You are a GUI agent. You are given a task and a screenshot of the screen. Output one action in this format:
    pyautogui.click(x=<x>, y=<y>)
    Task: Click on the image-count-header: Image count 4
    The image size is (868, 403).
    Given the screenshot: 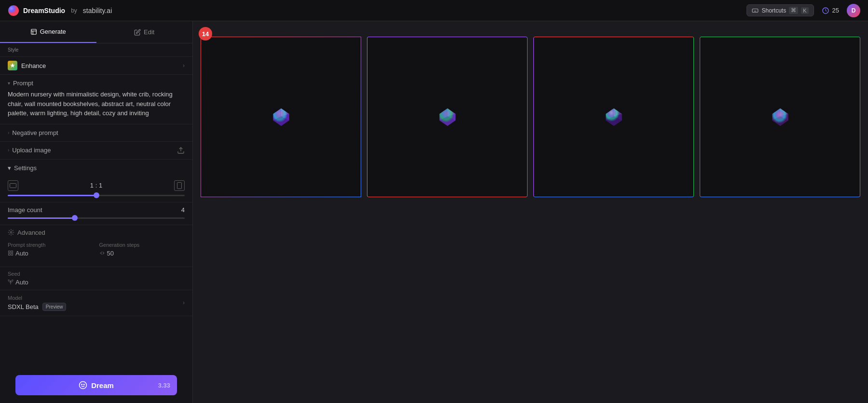 What is the action you would take?
    pyautogui.click(x=96, y=210)
    